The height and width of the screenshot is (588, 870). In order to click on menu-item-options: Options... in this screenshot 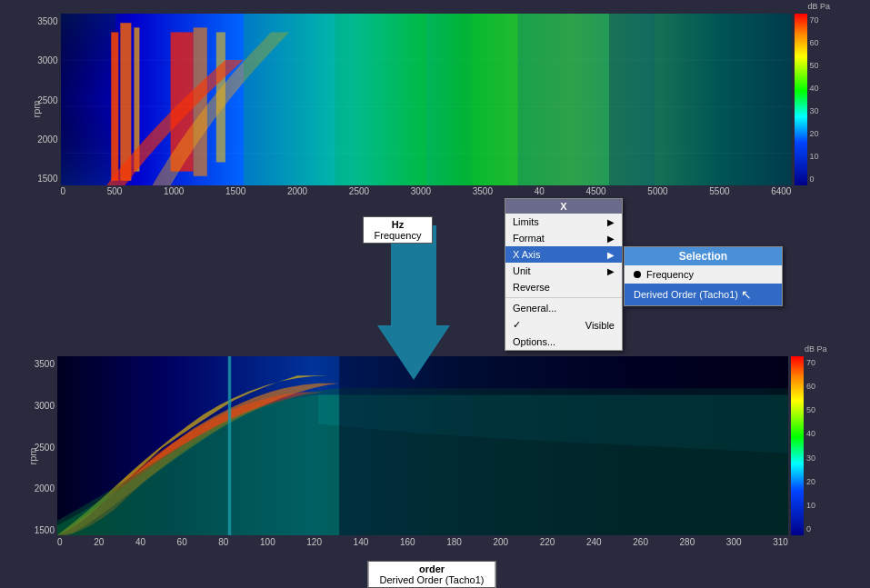, I will do `click(564, 342)`.